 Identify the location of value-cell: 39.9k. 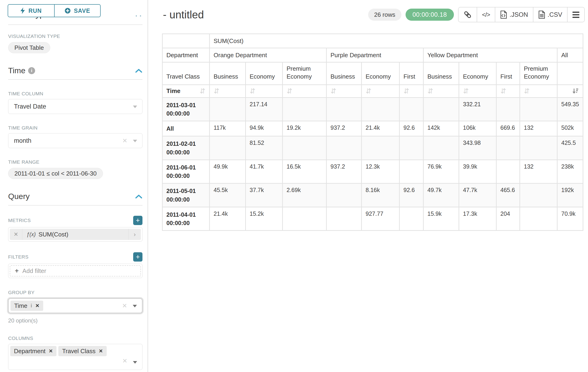
(478, 172).